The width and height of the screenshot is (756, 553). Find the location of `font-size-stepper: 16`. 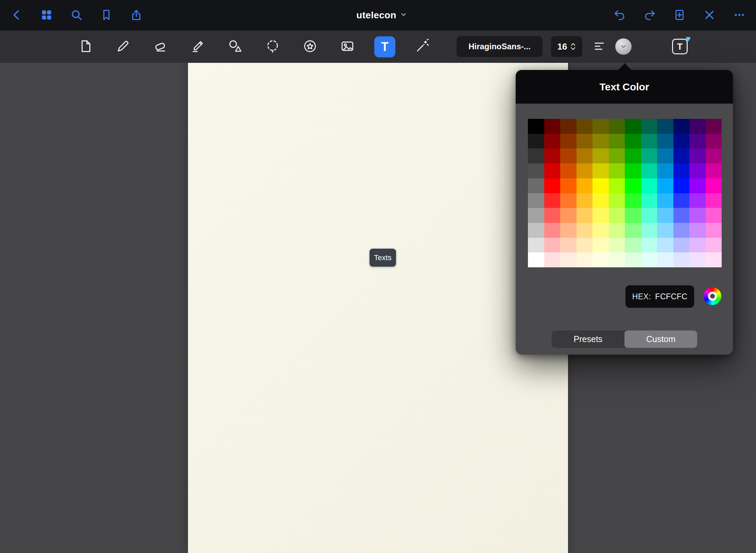

font-size-stepper: 16 is located at coordinates (567, 47).